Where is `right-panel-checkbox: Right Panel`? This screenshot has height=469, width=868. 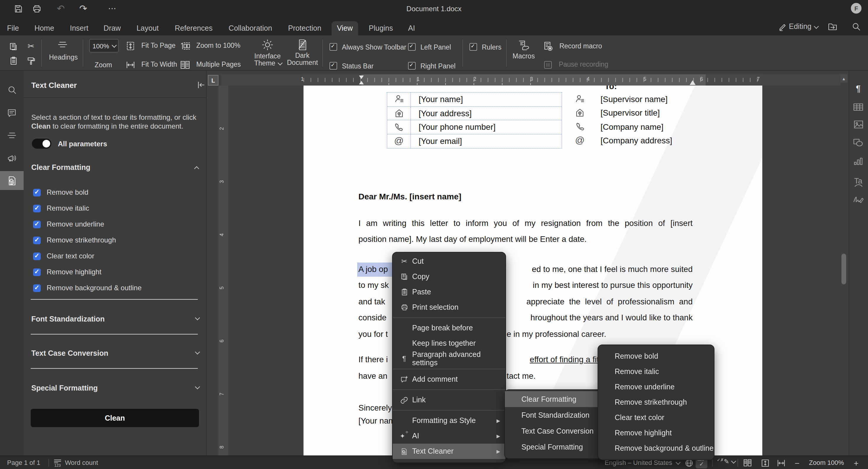
right-panel-checkbox: Right Panel is located at coordinates (432, 66).